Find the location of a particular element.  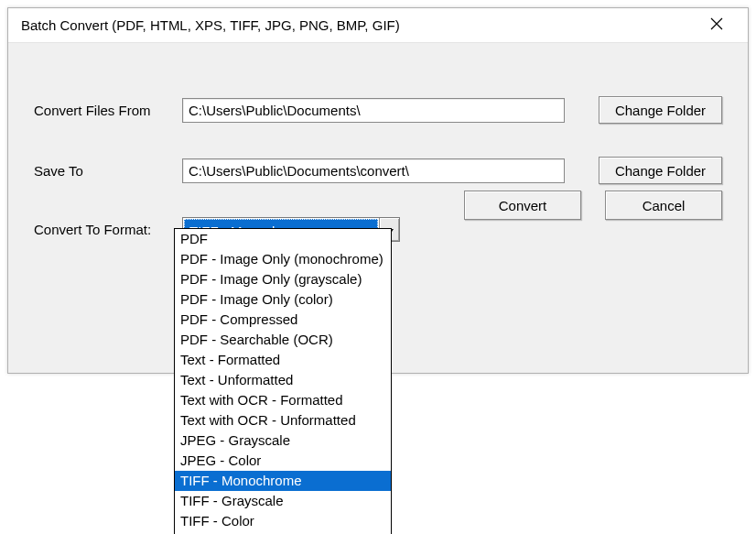

format-option: PDF - Image Only (monochrome) is located at coordinates (283, 259).